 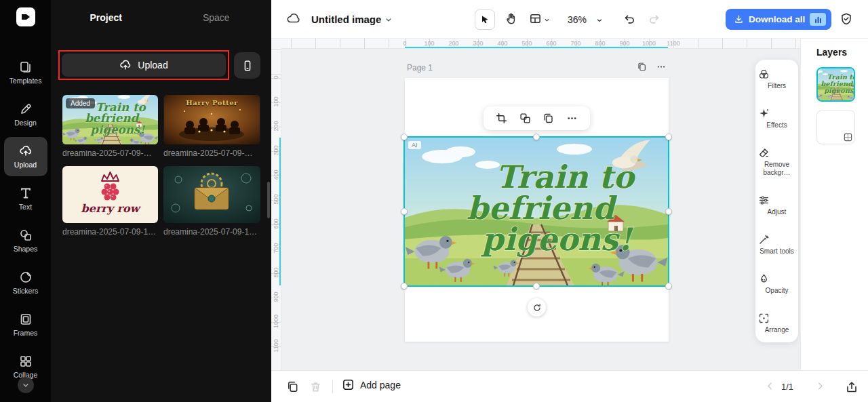 What do you see at coordinates (777, 245) in the screenshot?
I see `smart-tools-button: Smart tools` at bounding box center [777, 245].